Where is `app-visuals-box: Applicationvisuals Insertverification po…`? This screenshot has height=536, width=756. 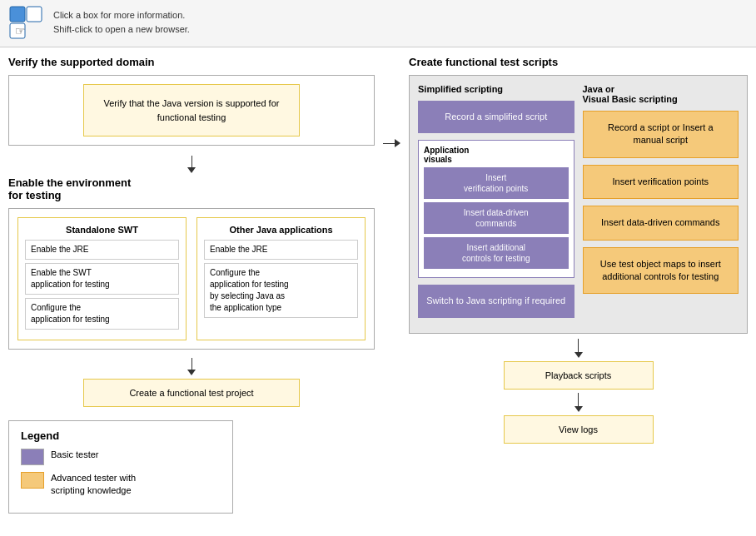
app-visuals-box: Applicationvisuals Insertverification po… is located at coordinates (496, 209).